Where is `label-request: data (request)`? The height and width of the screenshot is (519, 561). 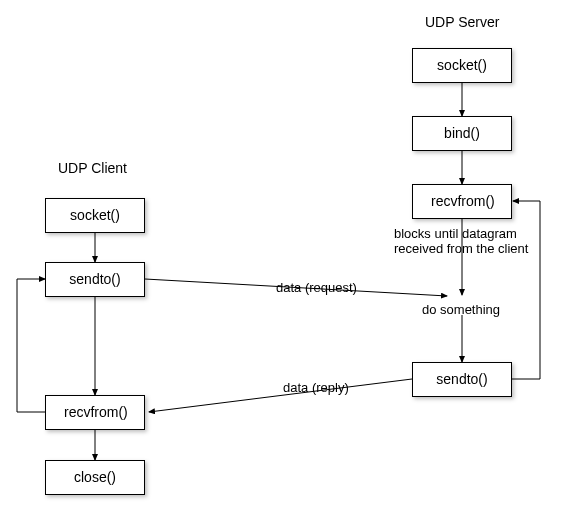 label-request: data (request) is located at coordinates (316, 288).